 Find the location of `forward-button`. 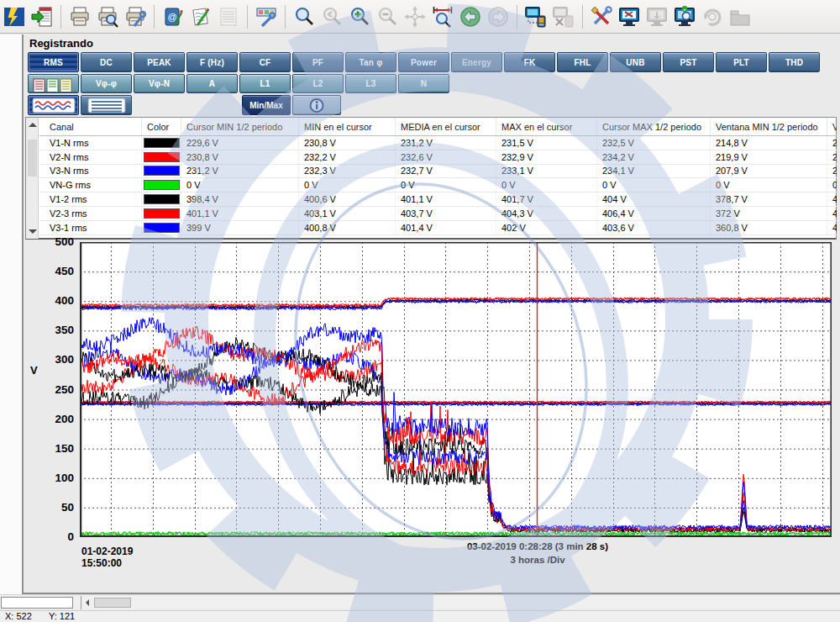

forward-button is located at coordinates (498, 17).